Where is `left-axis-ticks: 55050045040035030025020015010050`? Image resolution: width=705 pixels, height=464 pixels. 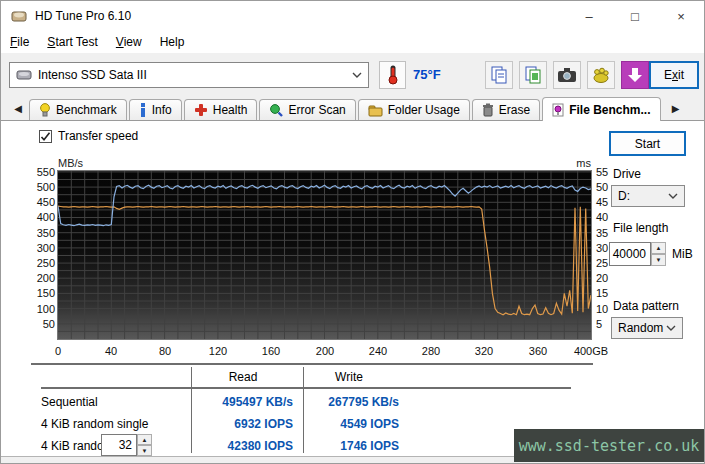
left-axis-ticks: 55050045040035030025020015010050 is located at coordinates (39, 255).